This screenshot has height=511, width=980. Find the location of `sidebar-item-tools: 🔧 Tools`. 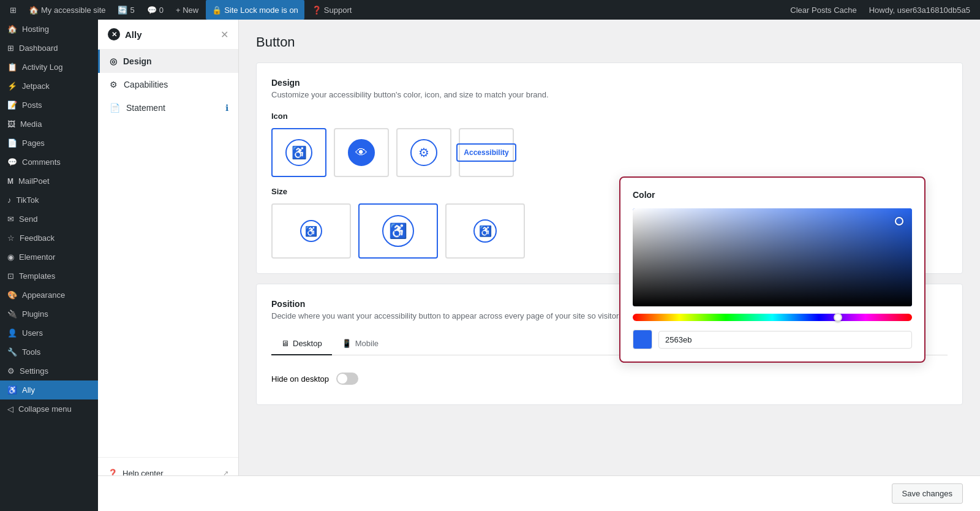

sidebar-item-tools: 🔧 Tools is located at coordinates (49, 352).